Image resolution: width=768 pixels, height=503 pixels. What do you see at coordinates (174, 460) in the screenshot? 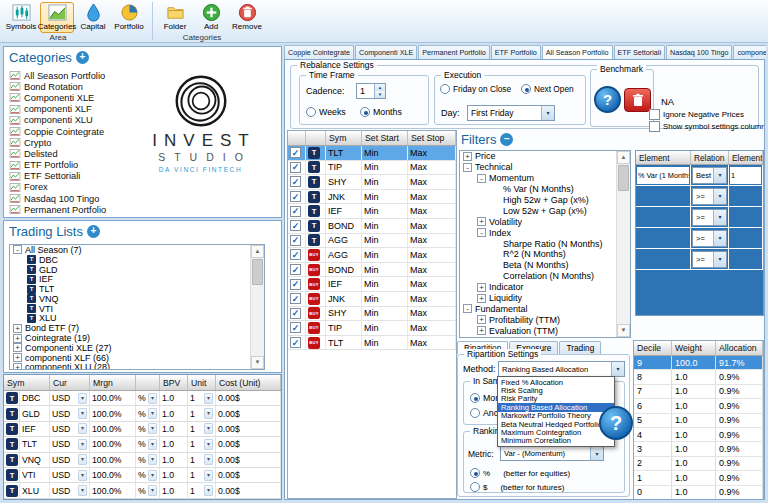
I see `bpv-cell: 1.0` at bounding box center [174, 460].